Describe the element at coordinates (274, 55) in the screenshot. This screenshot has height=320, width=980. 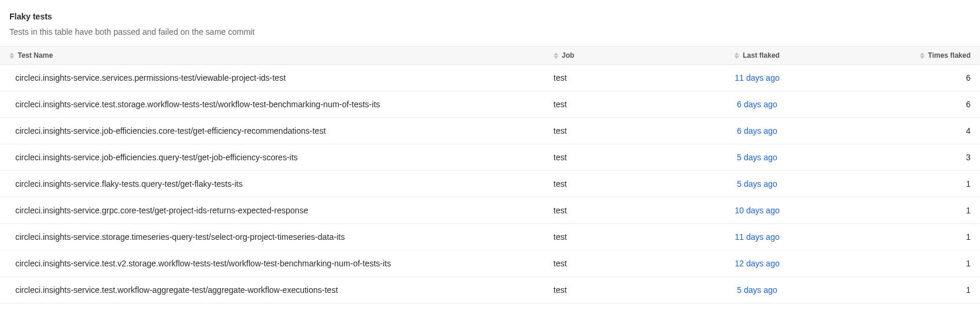
I see `col-header-test-name: Test Name` at that location.